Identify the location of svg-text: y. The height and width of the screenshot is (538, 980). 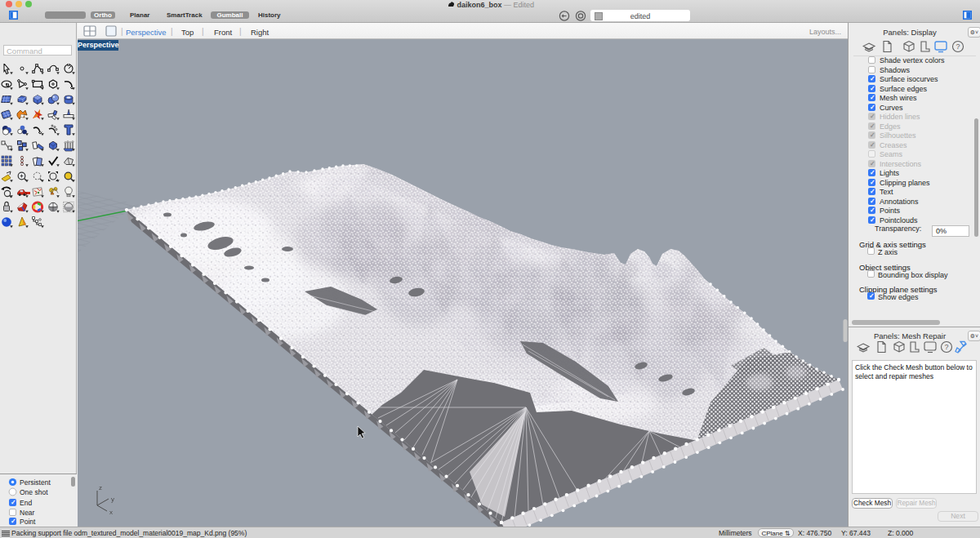
(113, 500).